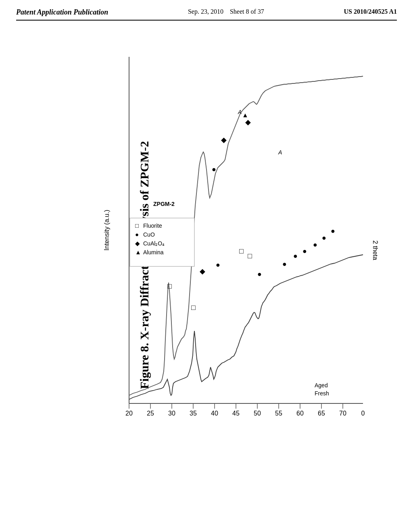 The image size is (413, 532). Describe the element at coordinates (260, 274) in the screenshot. I see `symbol-cuo-5: ●` at that location.